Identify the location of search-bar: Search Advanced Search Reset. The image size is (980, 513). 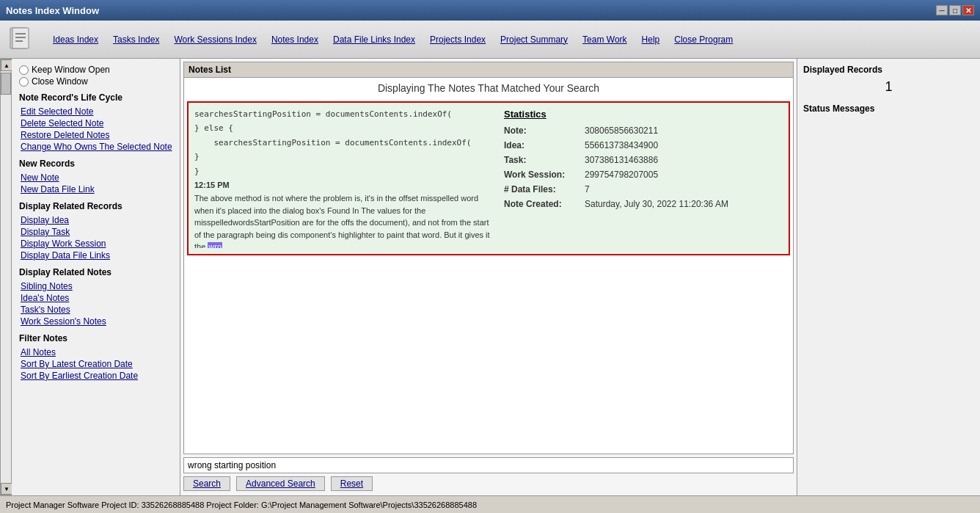
(489, 476).